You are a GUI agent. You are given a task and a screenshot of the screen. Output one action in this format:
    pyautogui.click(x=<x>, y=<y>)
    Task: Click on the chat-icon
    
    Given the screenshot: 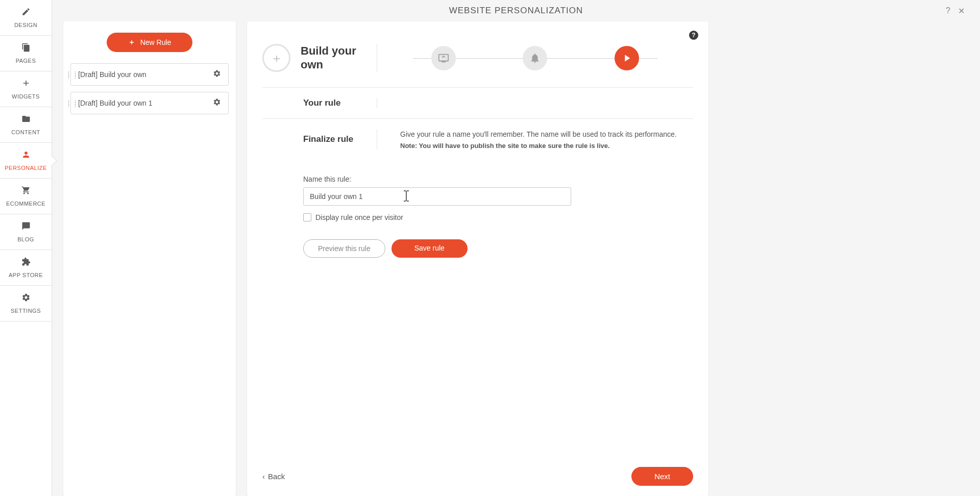 What is the action you would take?
    pyautogui.click(x=26, y=228)
    